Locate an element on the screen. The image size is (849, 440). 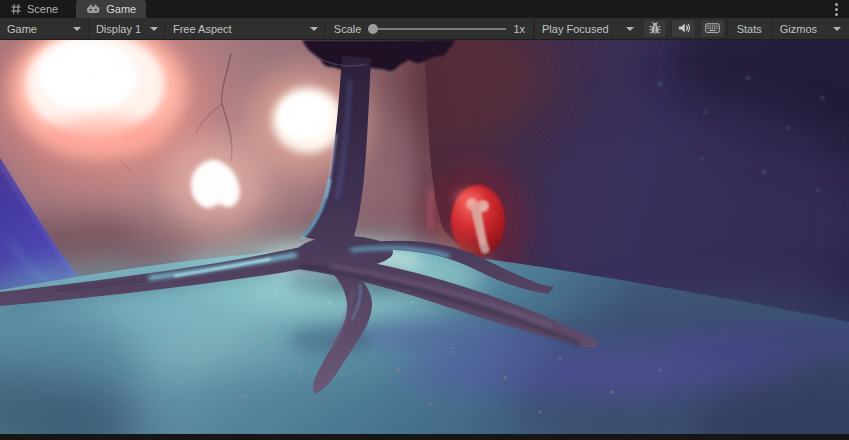
gizmos-label: Gizmos is located at coordinates (798, 29).